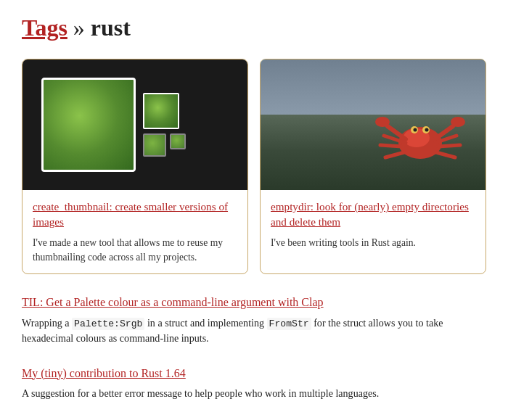 This screenshot has height=420, width=508. I want to click on card-thumbnail-body: create_thumbnail: create smaller version…, so click(135, 232).